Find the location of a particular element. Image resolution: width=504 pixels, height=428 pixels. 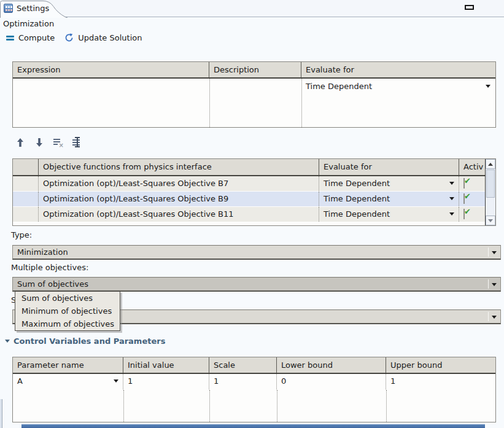

adjacent-panel-edge is located at coordinates (1, 414).